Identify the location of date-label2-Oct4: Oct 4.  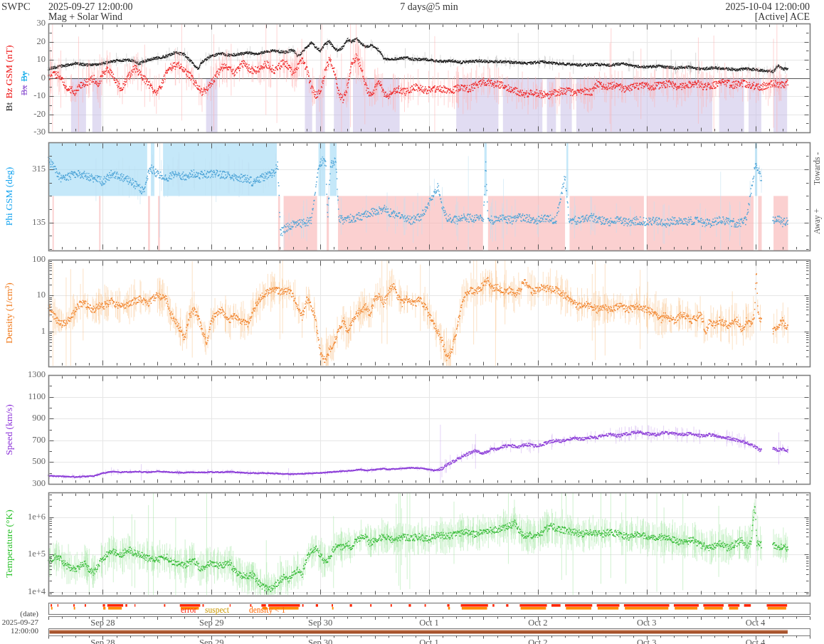
(756, 640).